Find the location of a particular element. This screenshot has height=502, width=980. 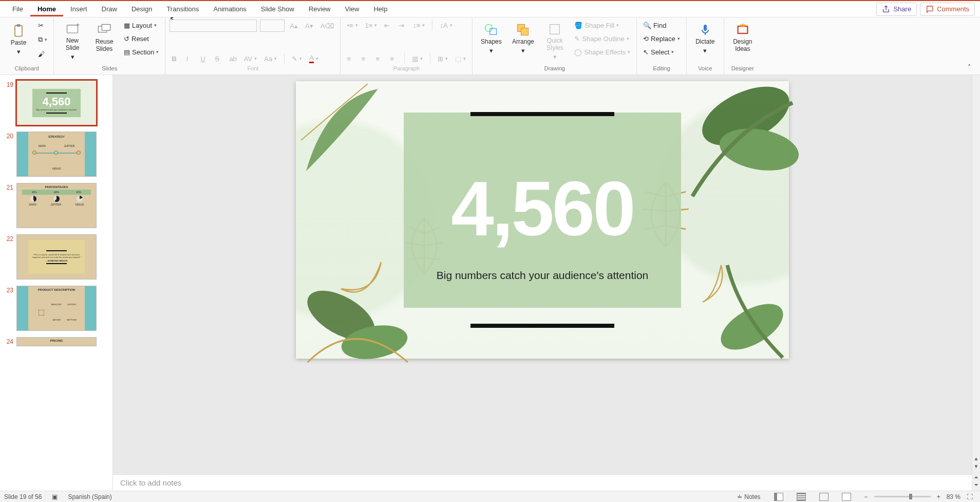

slide-thumbnails-panel: 19 4,560 Big numbers catch your audience… is located at coordinates (56, 283).